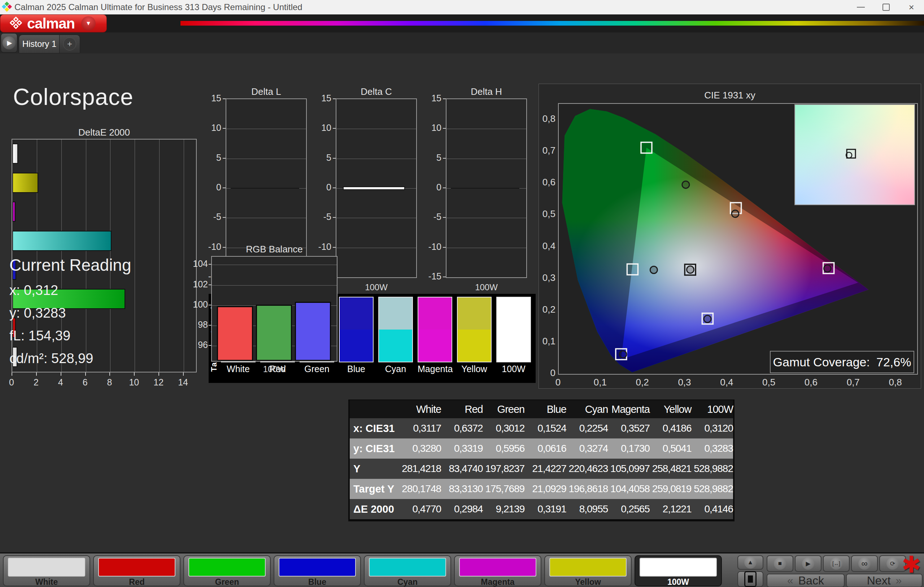 Image resolution: width=924 pixels, height=587 pixels. What do you see at coordinates (194, 324) in the screenshot?
I see `rgb-ytick: 98` at bounding box center [194, 324].